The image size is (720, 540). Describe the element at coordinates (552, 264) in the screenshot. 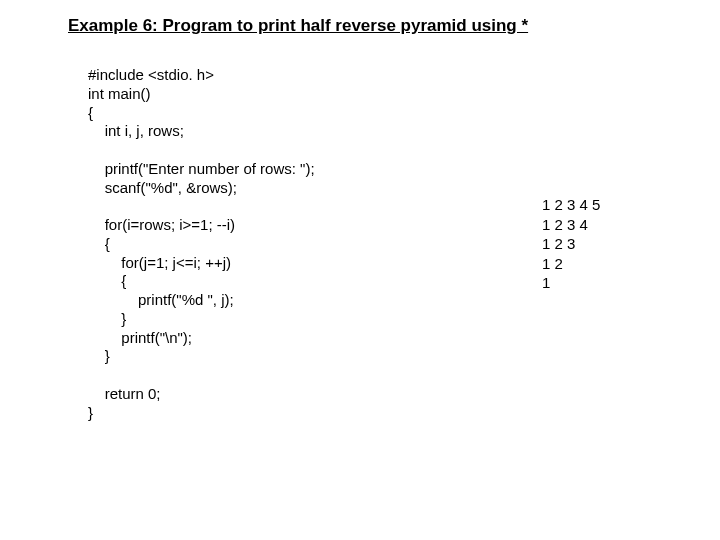

I see `output-line: 1 2` at that location.